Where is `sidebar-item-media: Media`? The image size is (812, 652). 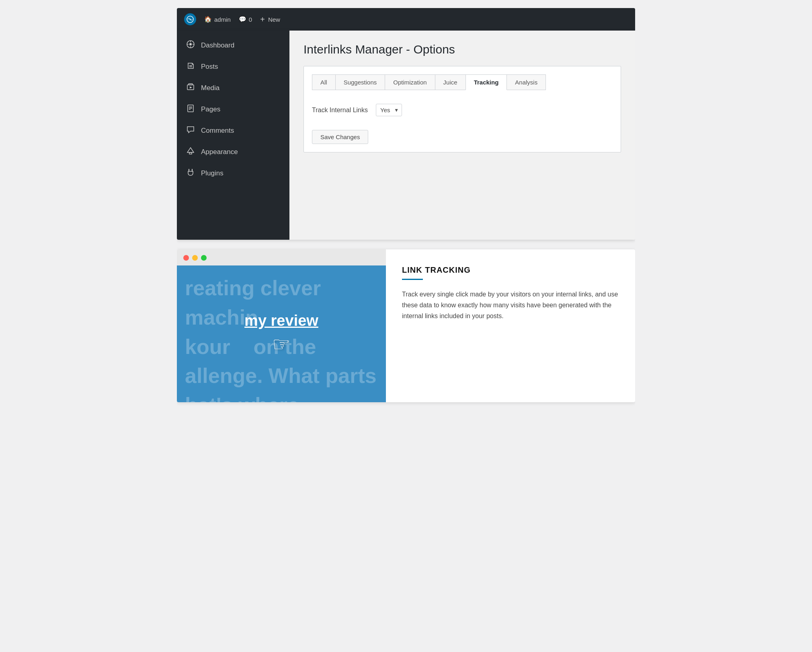 sidebar-item-media: Media is located at coordinates (233, 88).